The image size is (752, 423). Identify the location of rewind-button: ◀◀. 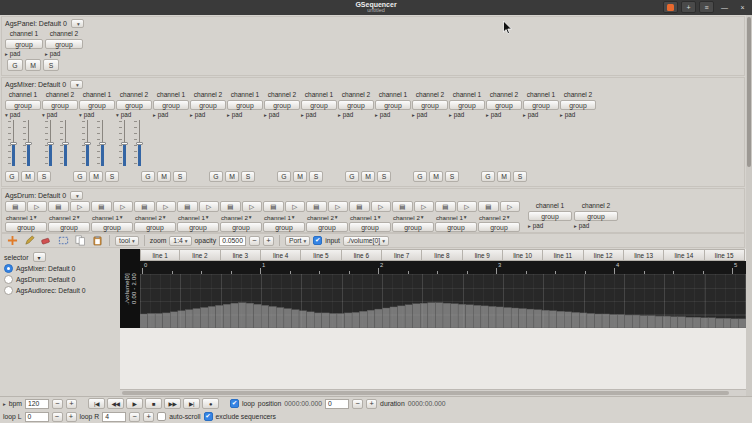
(116, 404).